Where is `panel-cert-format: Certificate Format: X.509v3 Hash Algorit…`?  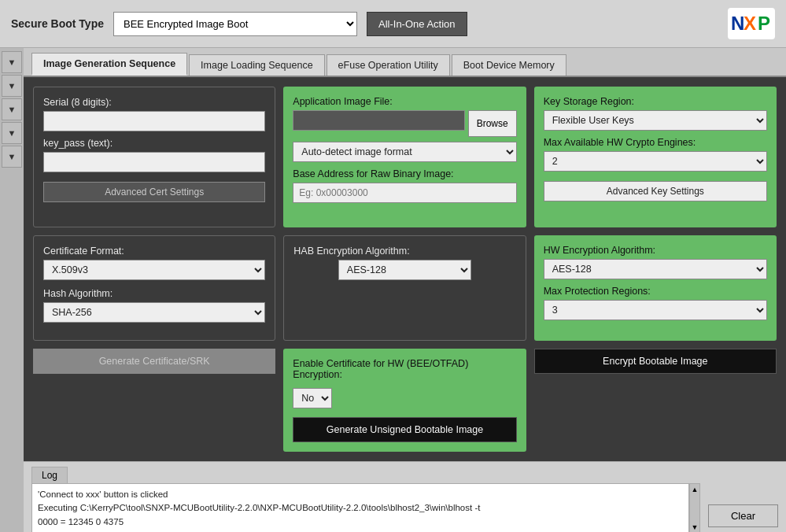
panel-cert-format: Certificate Format: X.509v3 Hash Algorit… is located at coordinates (154, 288).